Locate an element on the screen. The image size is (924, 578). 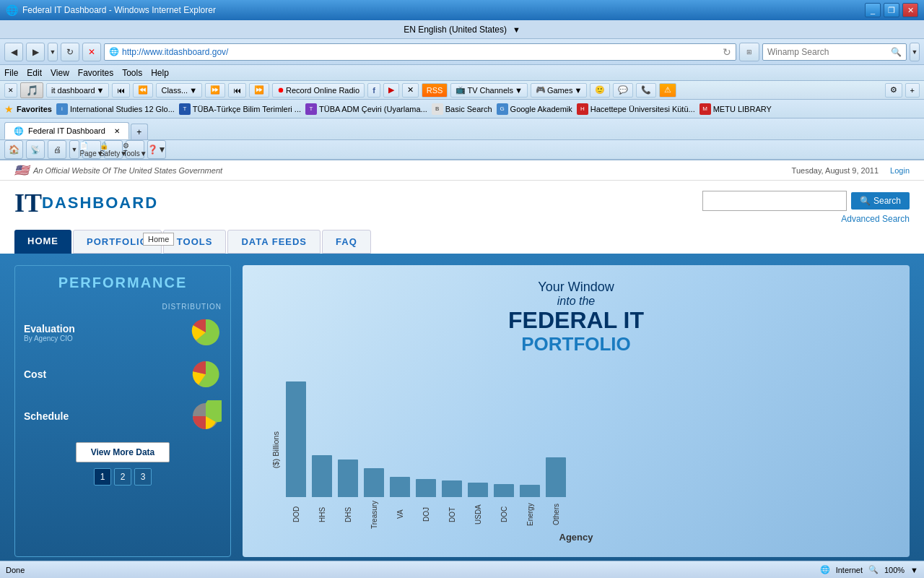
bookmark-5: G Google Akademik is located at coordinates (534, 109).